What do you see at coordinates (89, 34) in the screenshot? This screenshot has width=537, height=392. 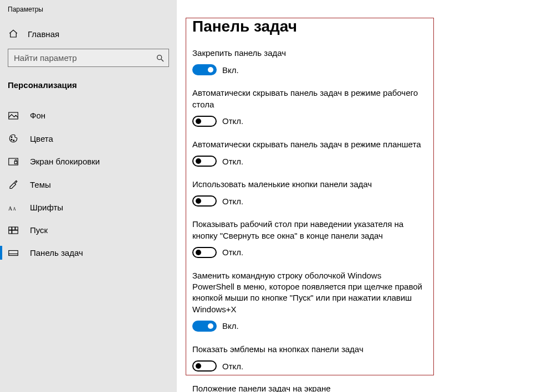 I see `nav-home: Главная` at bounding box center [89, 34].